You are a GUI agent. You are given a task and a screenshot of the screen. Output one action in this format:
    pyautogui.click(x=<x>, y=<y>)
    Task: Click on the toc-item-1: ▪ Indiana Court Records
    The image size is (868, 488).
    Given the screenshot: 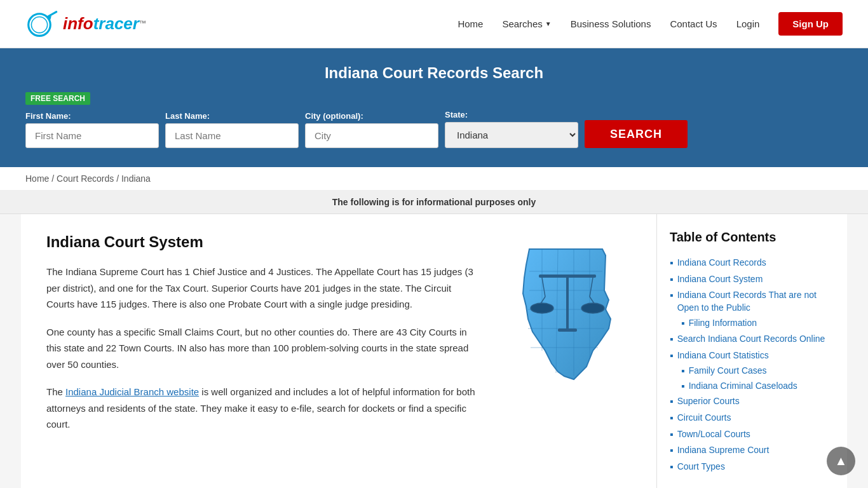 What is the action you would take?
    pyautogui.click(x=752, y=263)
    